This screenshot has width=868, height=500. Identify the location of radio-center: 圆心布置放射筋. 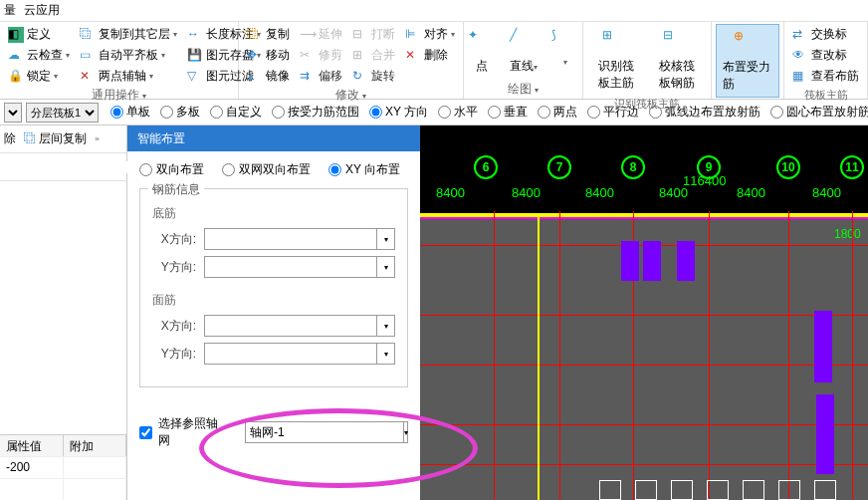
(819, 112).